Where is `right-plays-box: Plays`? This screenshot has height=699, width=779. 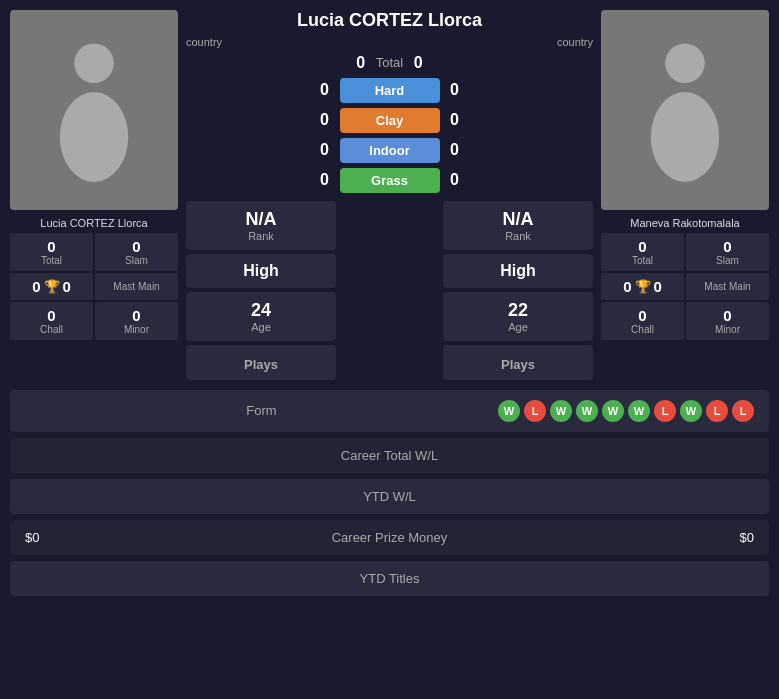
right-plays-box: Plays is located at coordinates (518, 362).